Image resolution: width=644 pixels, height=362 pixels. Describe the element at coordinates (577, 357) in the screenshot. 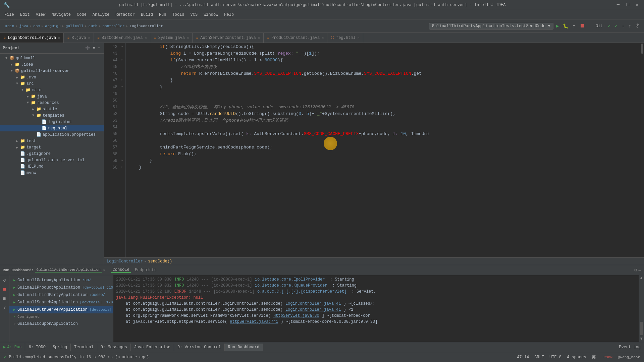

I see `indent: 4 spaces` at that location.